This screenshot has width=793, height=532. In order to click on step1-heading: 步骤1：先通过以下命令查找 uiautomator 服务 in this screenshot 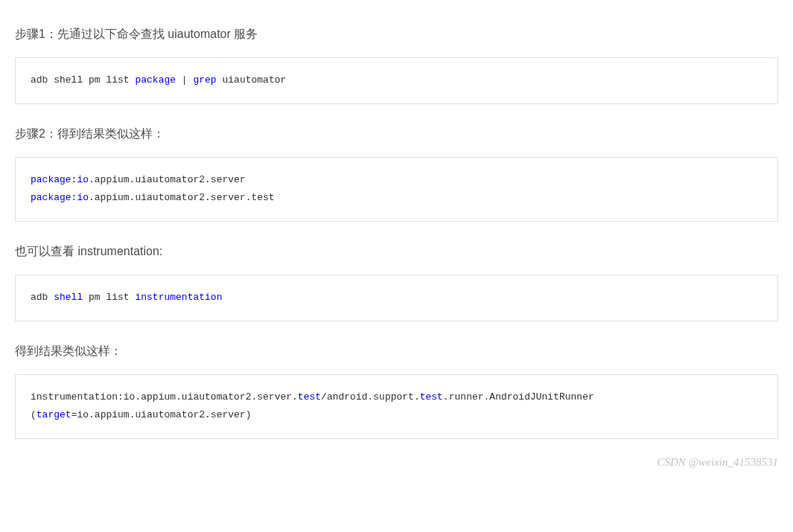, I will do `click(396, 34)`.